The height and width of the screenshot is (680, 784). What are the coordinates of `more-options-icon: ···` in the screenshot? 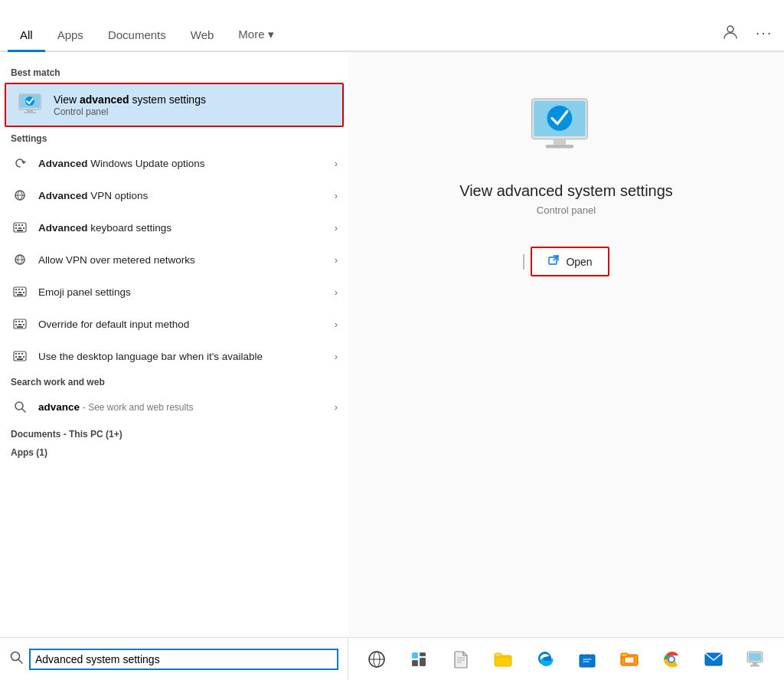 It's located at (764, 32).